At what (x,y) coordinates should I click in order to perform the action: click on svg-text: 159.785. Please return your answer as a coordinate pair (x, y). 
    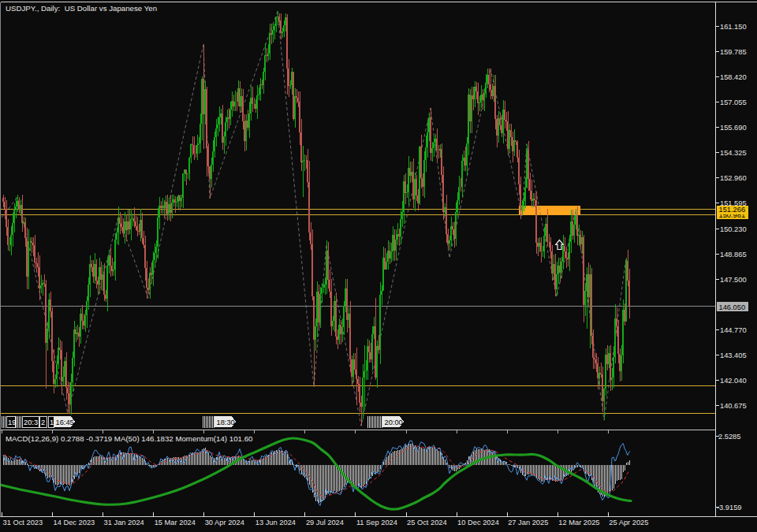
    Looking at the image, I should click on (733, 52).